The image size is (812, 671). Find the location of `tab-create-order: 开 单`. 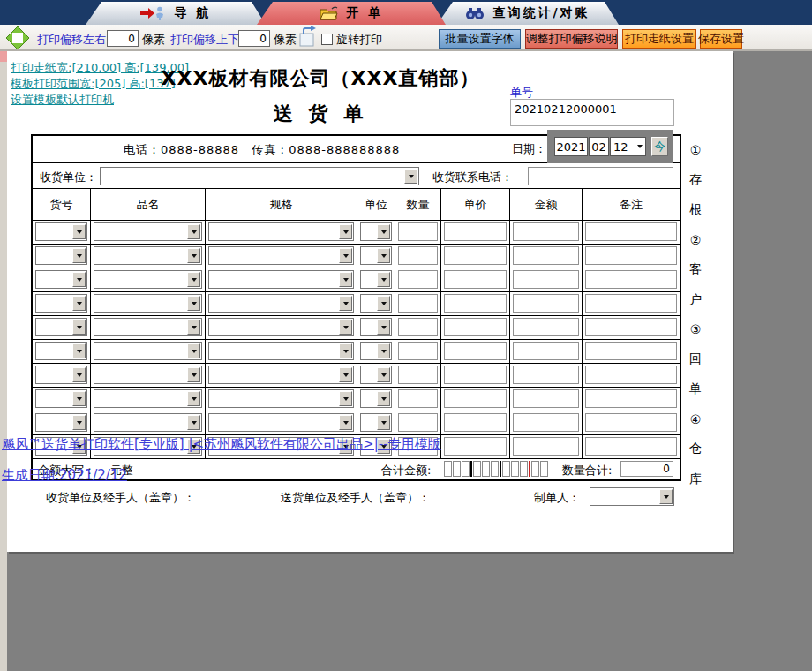

tab-create-order: 开 单 is located at coordinates (351, 13).